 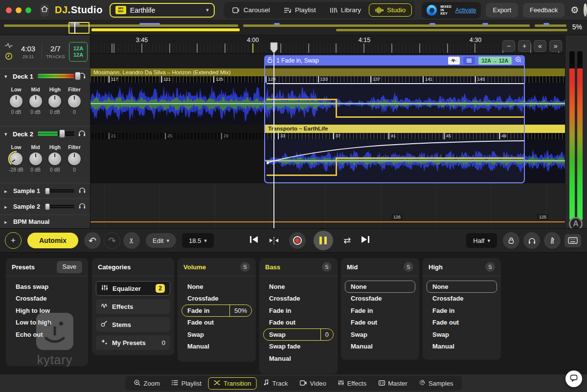 I want to click on maximize-window-button, so click(x=28, y=10).